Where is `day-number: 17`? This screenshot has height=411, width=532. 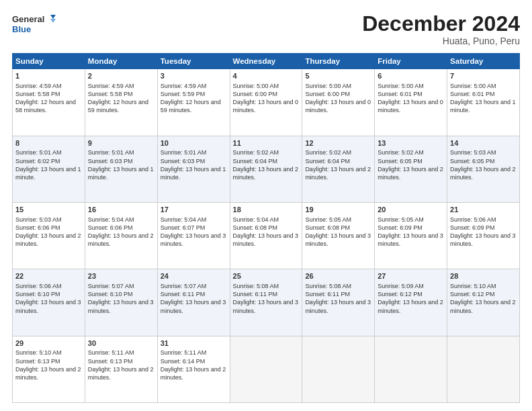
day-number: 17 is located at coordinates (193, 210).